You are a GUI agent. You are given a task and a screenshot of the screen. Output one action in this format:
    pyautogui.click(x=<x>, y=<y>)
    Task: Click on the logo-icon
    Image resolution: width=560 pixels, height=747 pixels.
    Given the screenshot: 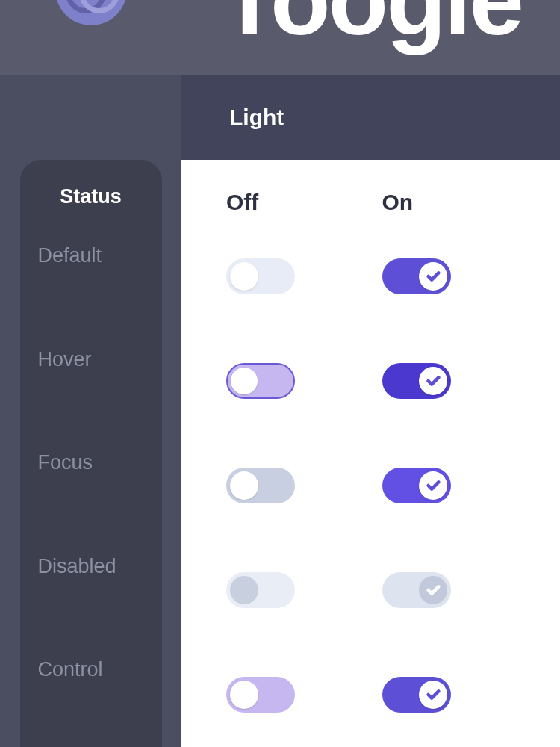 What is the action you would take?
    pyautogui.click(x=91, y=13)
    